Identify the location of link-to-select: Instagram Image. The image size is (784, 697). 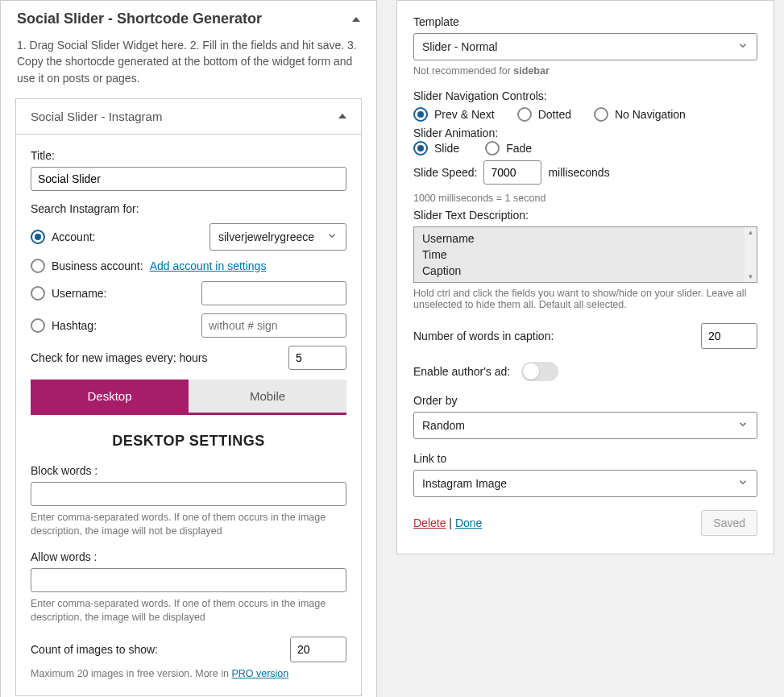
(585, 483).